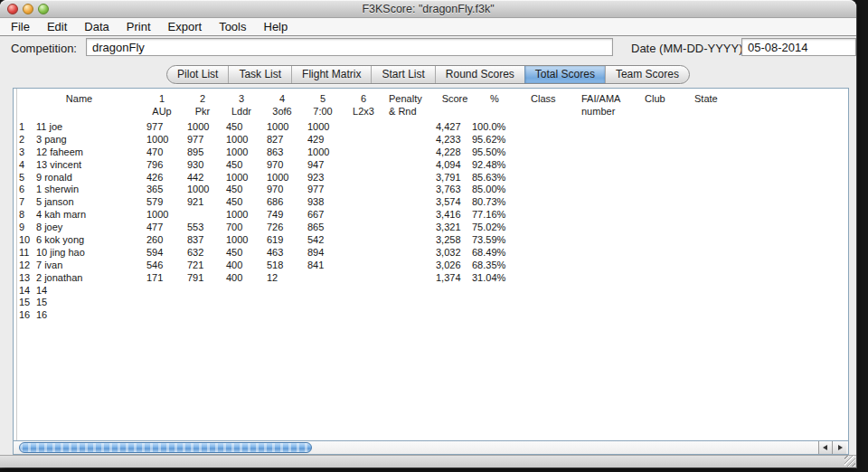  Describe the element at coordinates (431, 241) in the screenshot. I see `table-row: 106 kok yong26083710006195423,25873.59%` at that location.